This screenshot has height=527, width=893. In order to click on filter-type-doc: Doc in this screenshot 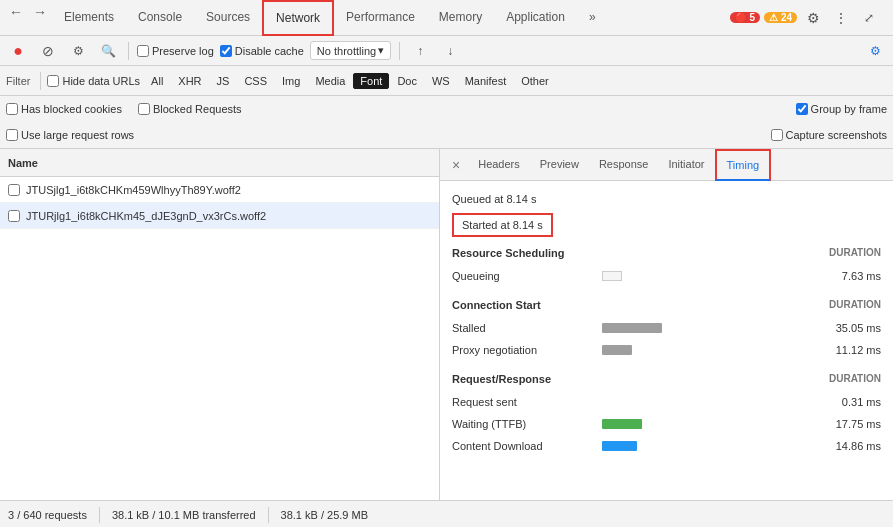, I will do `click(407, 81)`.